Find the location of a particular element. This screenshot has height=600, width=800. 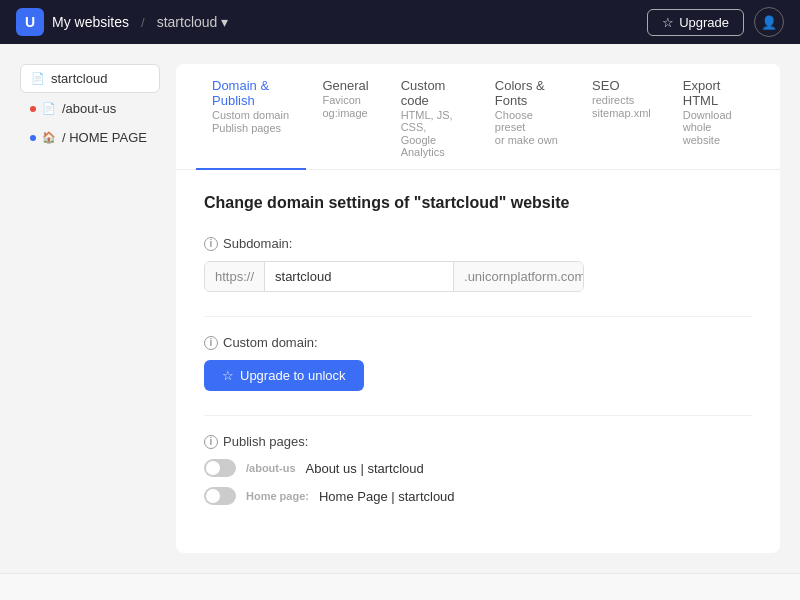

chevron-down-icon: ▾ is located at coordinates (224, 22).